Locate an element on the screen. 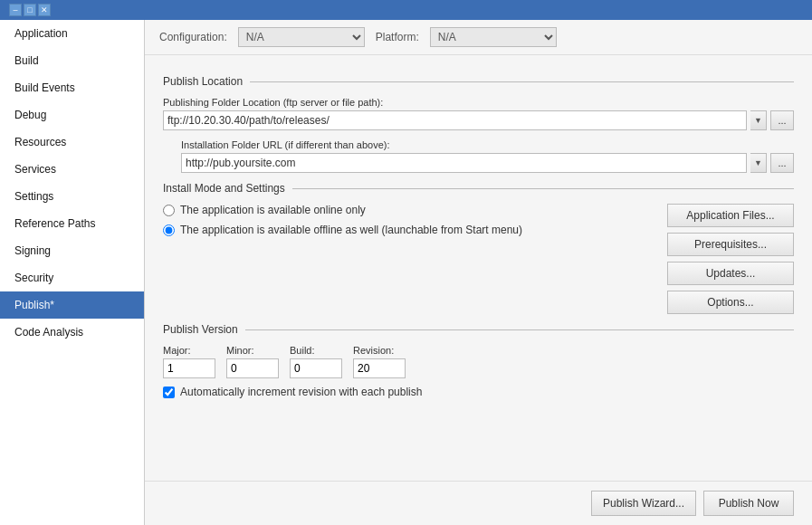  folder-dropdown-icon: ▼ is located at coordinates (759, 120).